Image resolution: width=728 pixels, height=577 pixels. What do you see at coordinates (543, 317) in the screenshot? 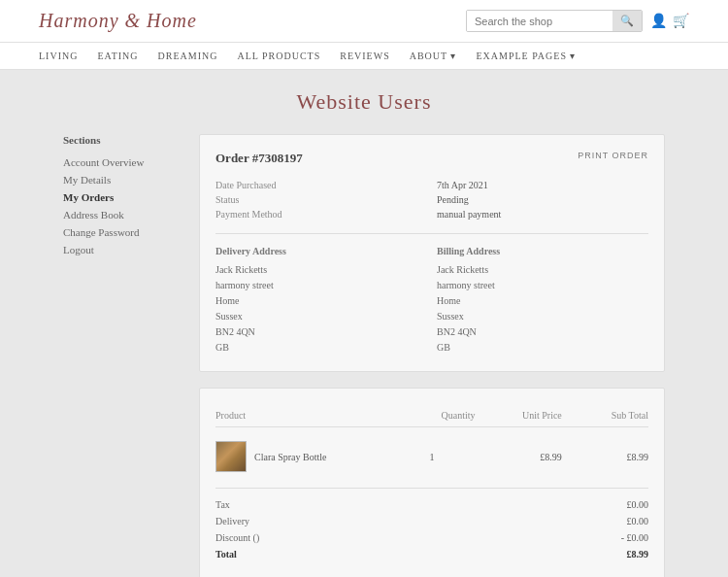
I see `billing-county: Sussex` at bounding box center [543, 317].